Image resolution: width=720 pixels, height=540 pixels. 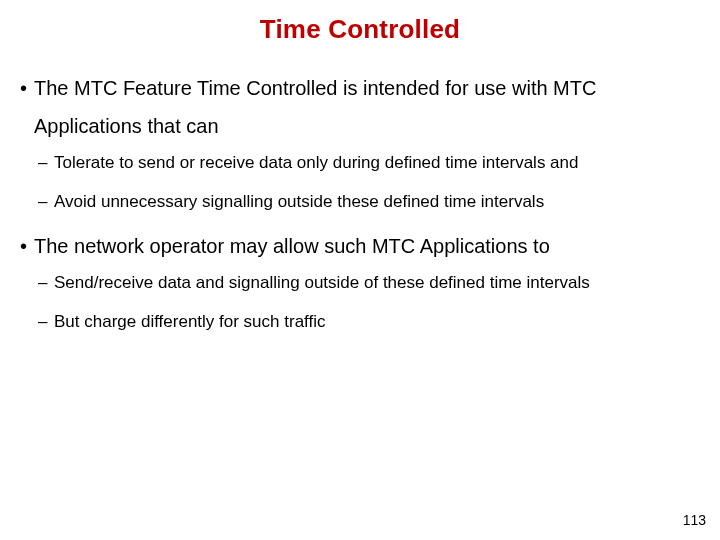 What do you see at coordinates (694, 520) in the screenshot?
I see `page-number: 113` at bounding box center [694, 520].